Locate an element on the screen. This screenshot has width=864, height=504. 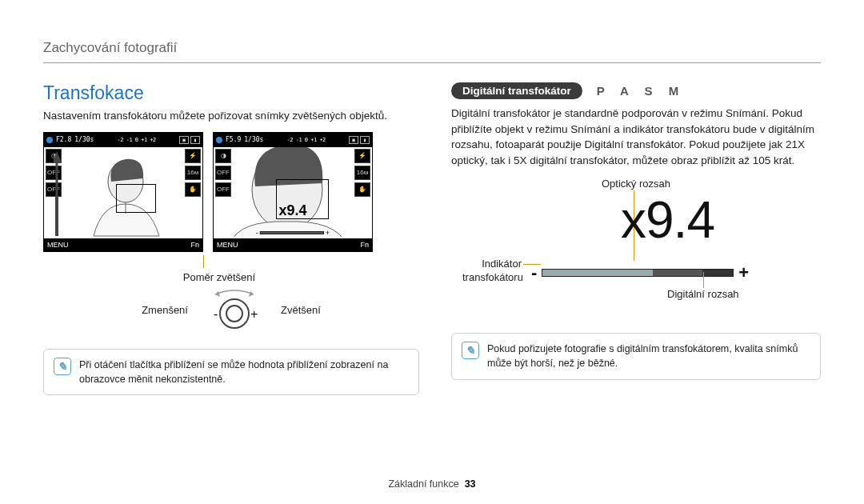
zoom-in-label: Zvětšení is located at coordinates (301, 310).